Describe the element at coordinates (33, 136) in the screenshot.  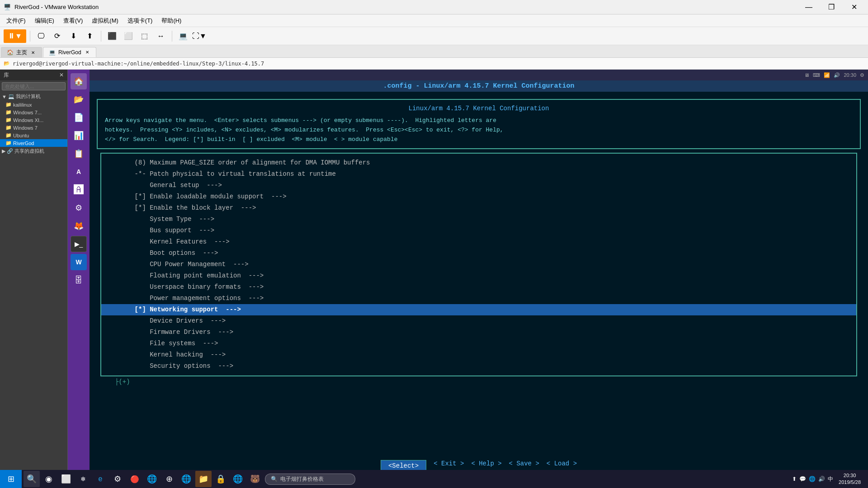
I see `tree-item-ubuntu: 📁 Ubuntu` at that location.